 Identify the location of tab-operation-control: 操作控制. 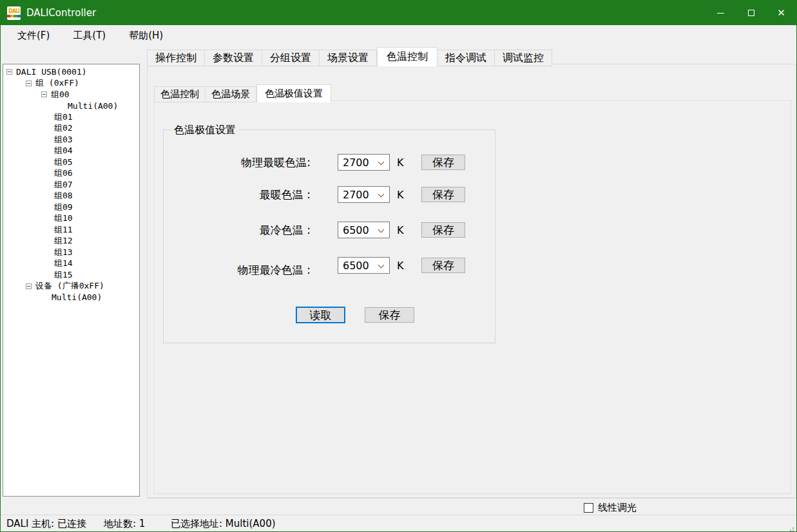
(176, 58).